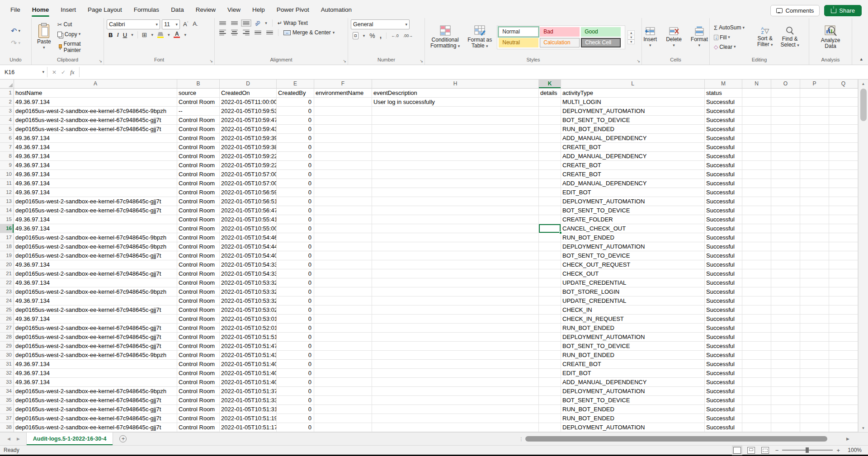 The image size is (868, 456). Describe the element at coordinates (815, 256) in the screenshot. I see `cell-P19` at that location.